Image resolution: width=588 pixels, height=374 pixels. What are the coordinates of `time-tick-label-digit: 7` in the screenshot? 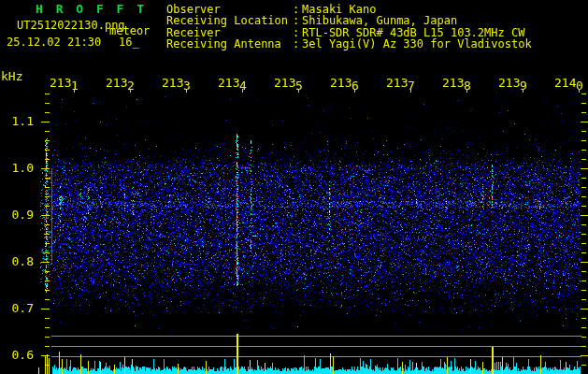 It's located at (411, 86).